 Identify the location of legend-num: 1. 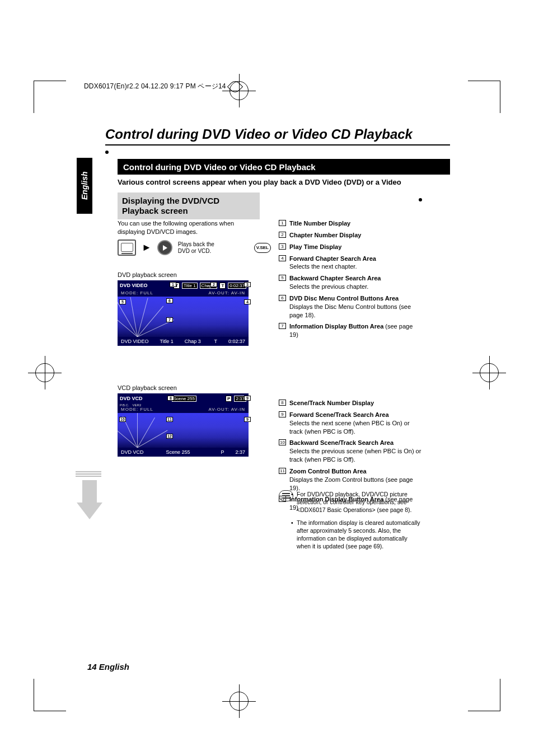
(282, 223).